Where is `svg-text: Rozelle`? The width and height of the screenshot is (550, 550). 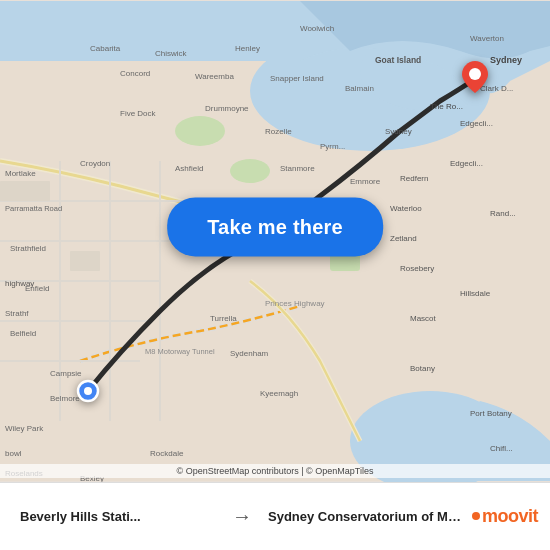 svg-text: Rozelle is located at coordinates (278, 132).